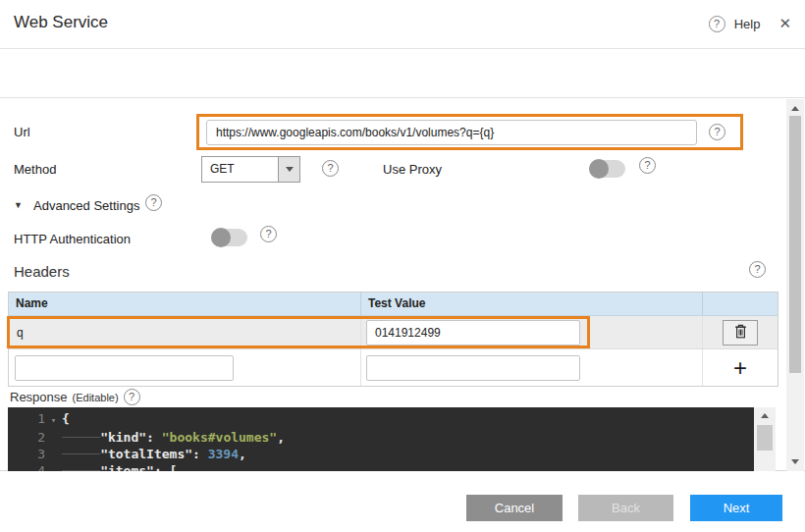  What do you see at coordinates (765, 438) in the screenshot?
I see `editor-scrollbar-thumb` at bounding box center [765, 438].